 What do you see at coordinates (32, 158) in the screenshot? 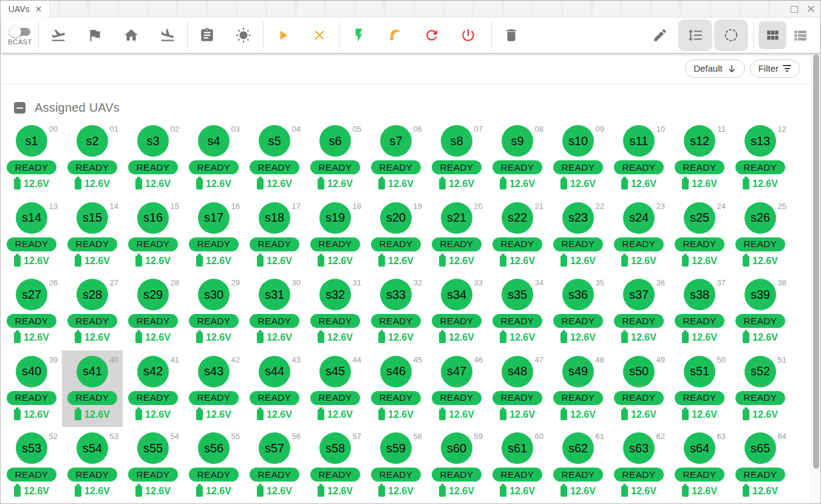
I see `uav-card: 00 s1 READY 12.6V` at bounding box center [32, 158].